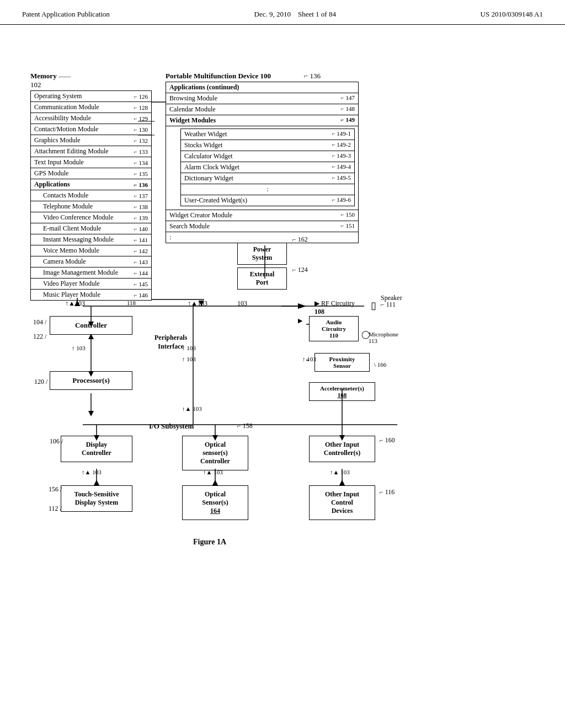 This screenshot has width=565, height=728. What do you see at coordinates (91, 196) in the screenshot?
I see `contacts-module-row: Contacts Module ⌐ 137` at bounding box center [91, 196].